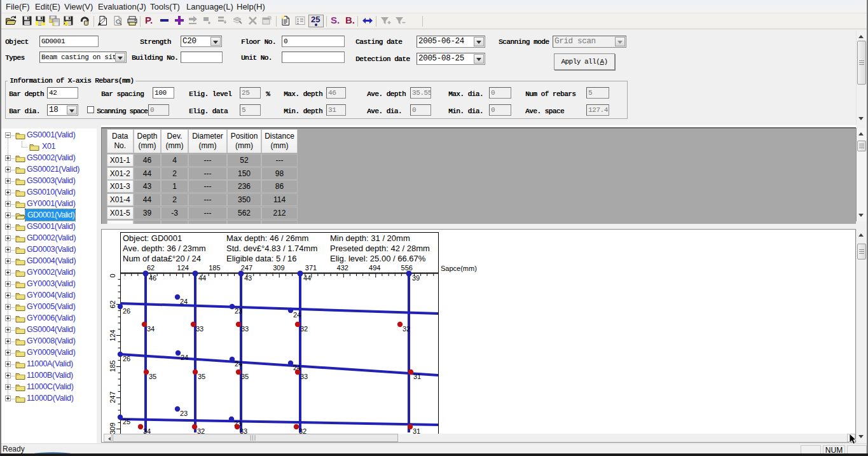 This screenshot has width=868, height=456. Describe the element at coordinates (311, 268) in the screenshot. I see `svg-text: 371` at that location.